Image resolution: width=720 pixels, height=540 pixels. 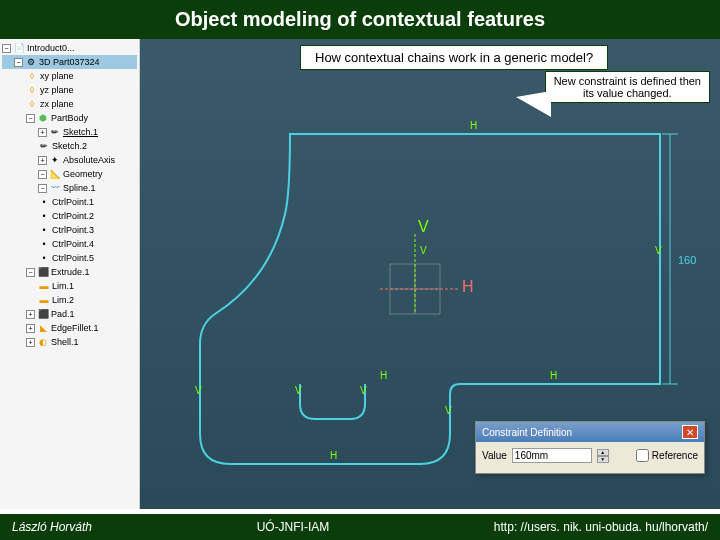 What do you see at coordinates (552, 456) in the screenshot?
I see `value-input` at bounding box center [552, 456].